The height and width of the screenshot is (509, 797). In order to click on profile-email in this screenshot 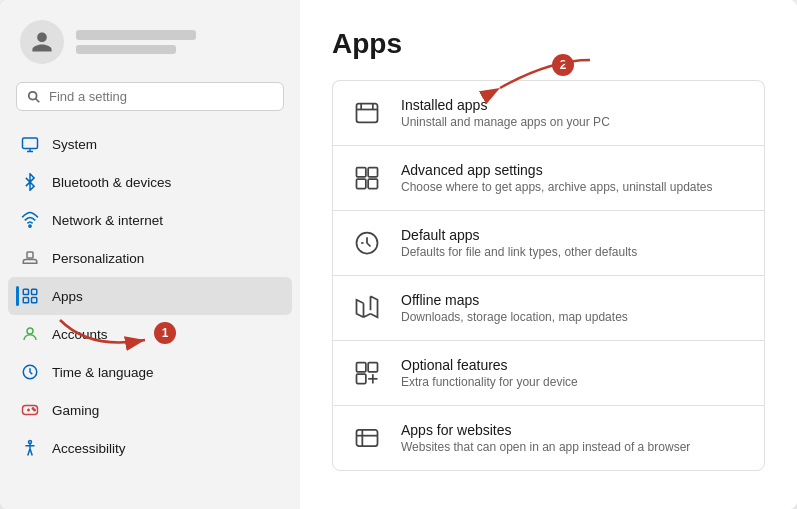, I will do `click(126, 50)`.